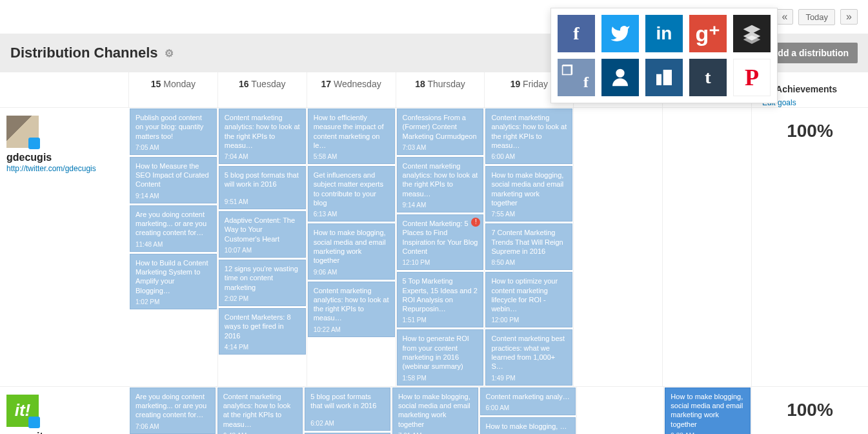 The width and height of the screenshot is (868, 434). Describe the element at coordinates (262, 230) in the screenshot. I see `post-title: Adaptive Content: The Way to Your Custom…` at that location.